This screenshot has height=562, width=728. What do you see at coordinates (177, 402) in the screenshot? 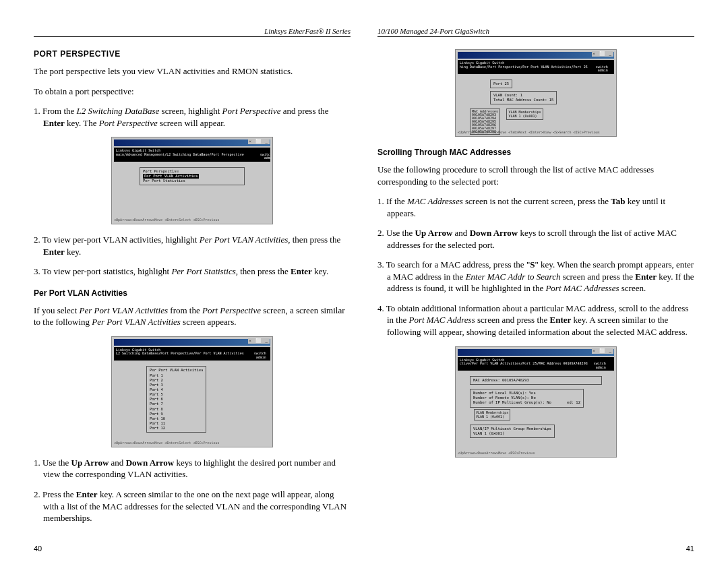
I see `port-list: Port 1 Port 2 Port 3 Port 4 Port 5 Port …` at bounding box center [177, 402].